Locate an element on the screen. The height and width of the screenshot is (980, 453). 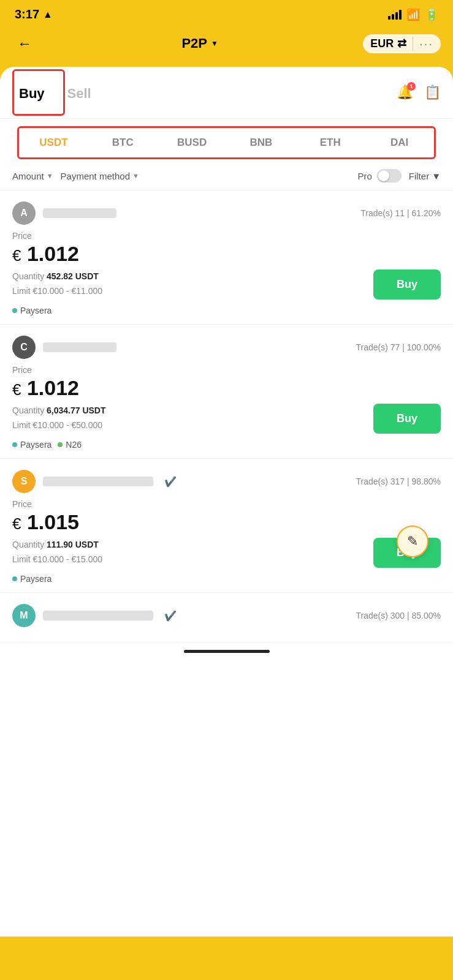
tag-label-paysera-2: Paysera is located at coordinates (36, 445).